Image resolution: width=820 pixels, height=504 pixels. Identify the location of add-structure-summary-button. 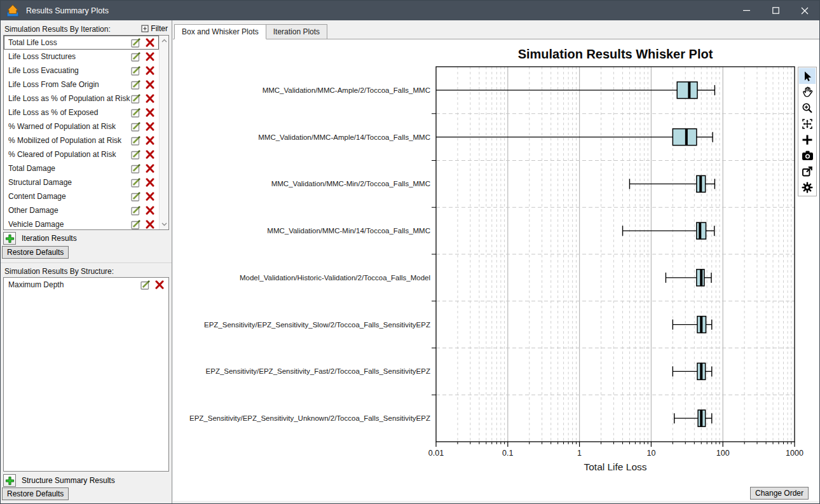
(10, 480).